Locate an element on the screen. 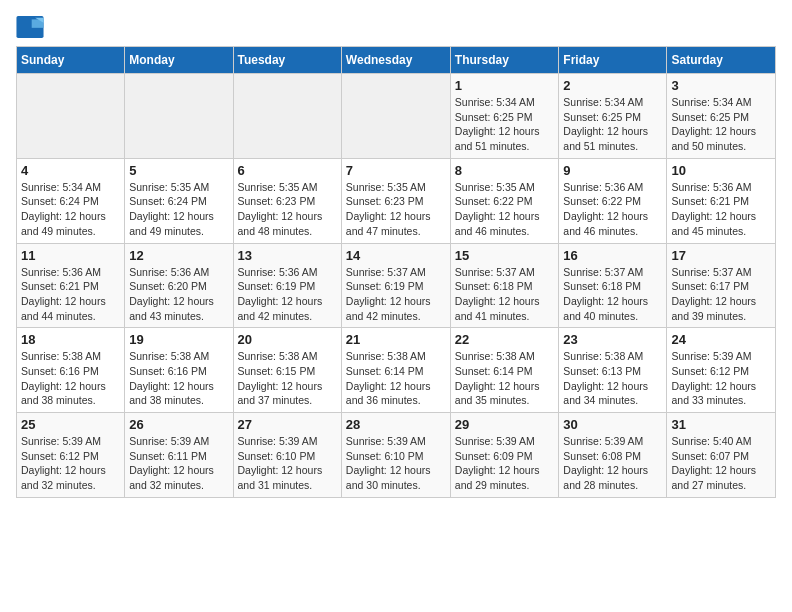  col-header-thursday: Thursday is located at coordinates (504, 60).